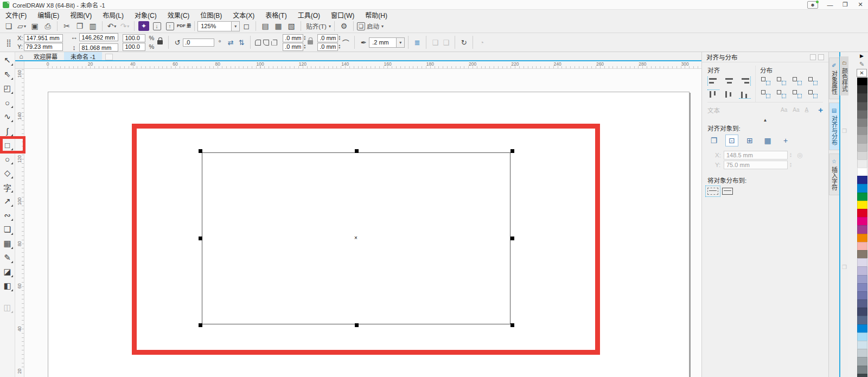  What do you see at coordinates (125, 26) in the screenshot?
I see `redo-icon: ↷▾` at bounding box center [125, 26].